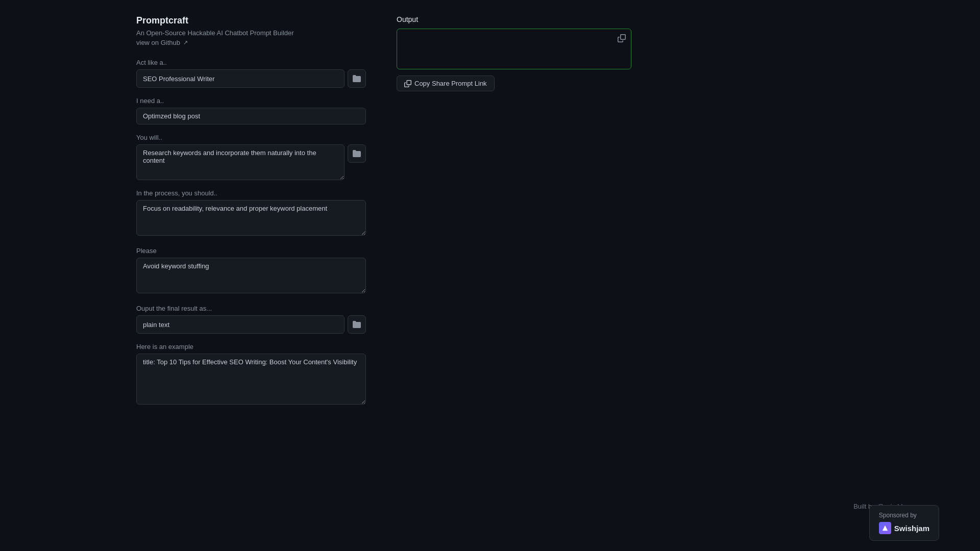  I want to click on output-final-label: Ouput the final result as..., so click(251, 308).